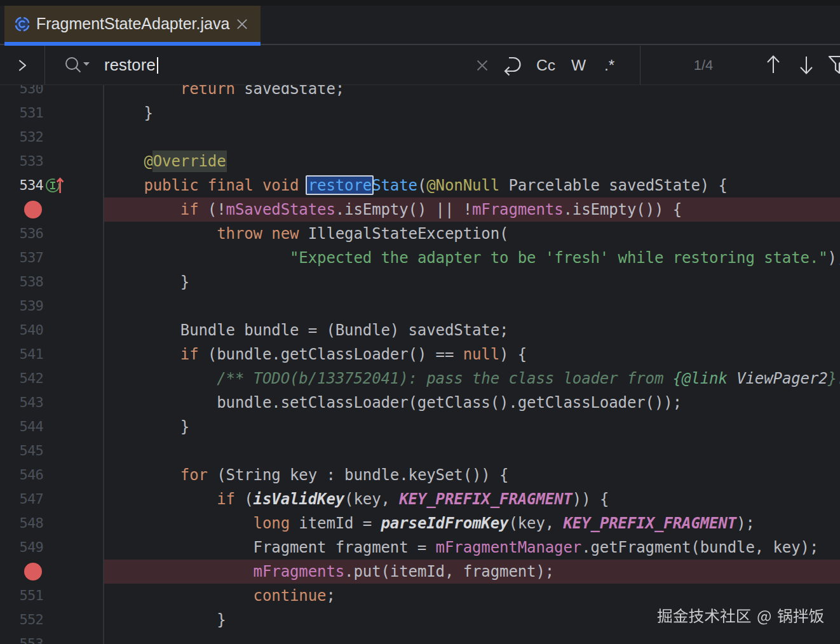 Image resolution: width=840 pixels, height=644 pixels. Describe the element at coordinates (420, 137) in the screenshot. I see `code-line-532: 532` at that location.